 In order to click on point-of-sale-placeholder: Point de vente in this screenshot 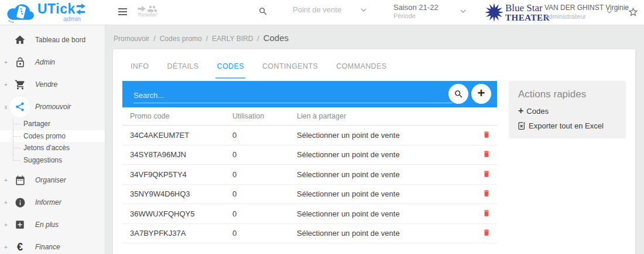, I will do `click(317, 9)`.